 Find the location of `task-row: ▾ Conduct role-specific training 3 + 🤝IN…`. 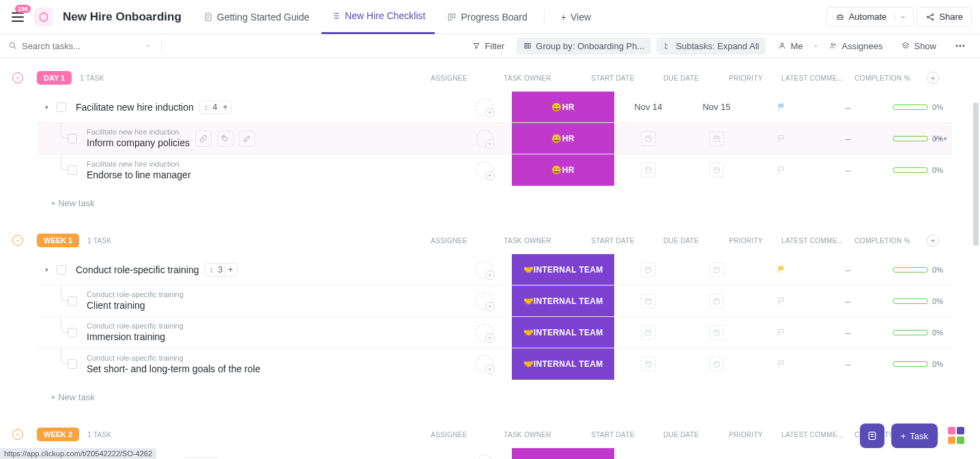

task-row: ▾ Conduct role-specific training 3 + 🤝IN… is located at coordinates (495, 270).